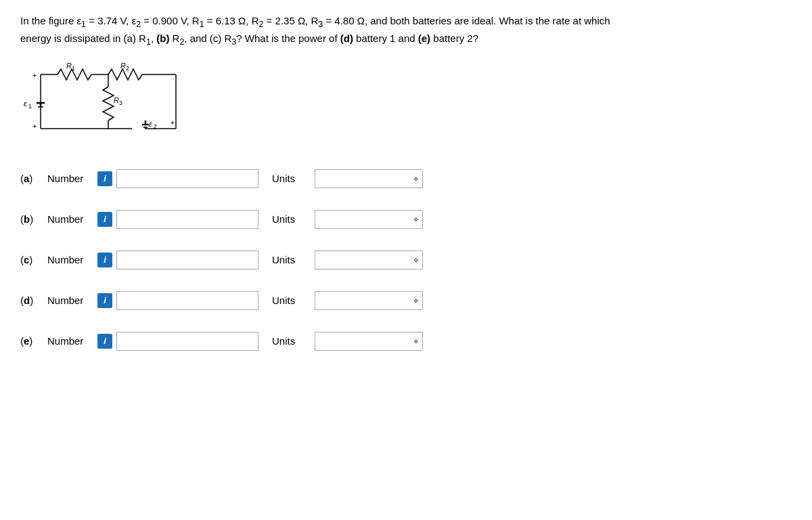 The width and height of the screenshot is (812, 520). I want to click on info-button-d: i, so click(105, 301).